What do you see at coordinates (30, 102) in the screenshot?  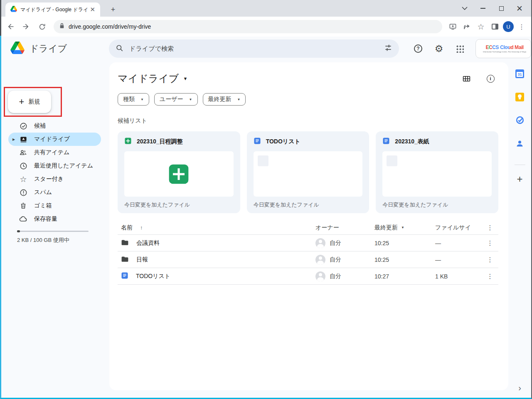 I see `new-button: + 新規` at bounding box center [30, 102].